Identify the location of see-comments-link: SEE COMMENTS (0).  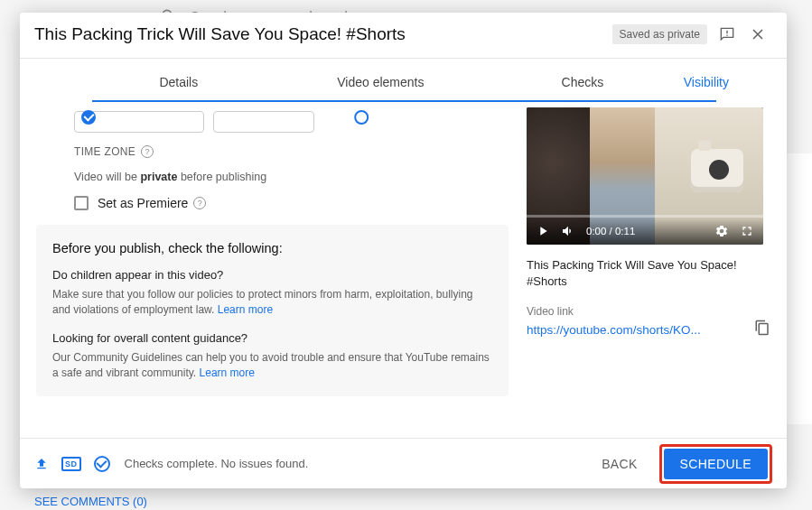
(90, 502).